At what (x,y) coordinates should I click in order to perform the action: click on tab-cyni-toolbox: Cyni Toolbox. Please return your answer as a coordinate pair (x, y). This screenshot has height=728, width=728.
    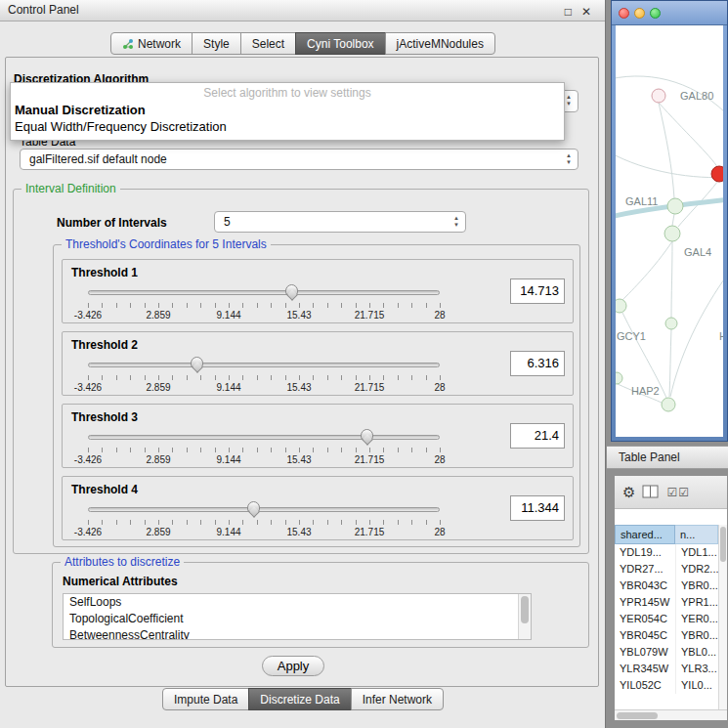
    Looking at the image, I should click on (340, 43).